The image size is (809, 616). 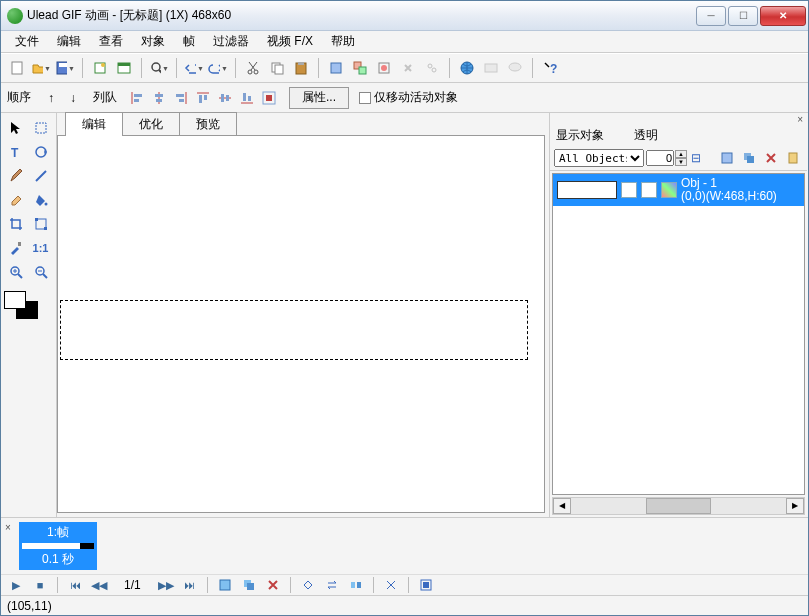 What do you see at coordinates (426, 585) in the screenshot?
I see `props-frame-button` at bounding box center [426, 585].